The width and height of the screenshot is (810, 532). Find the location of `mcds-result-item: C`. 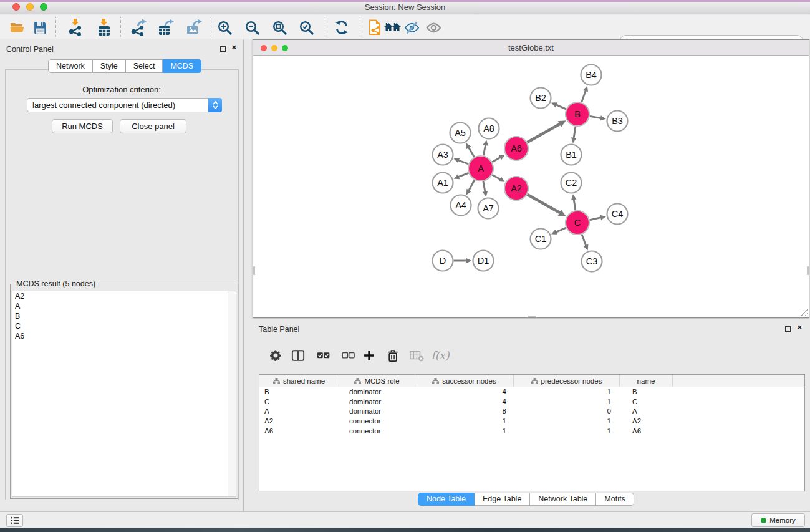

mcds-result-item: C is located at coordinates (124, 326).